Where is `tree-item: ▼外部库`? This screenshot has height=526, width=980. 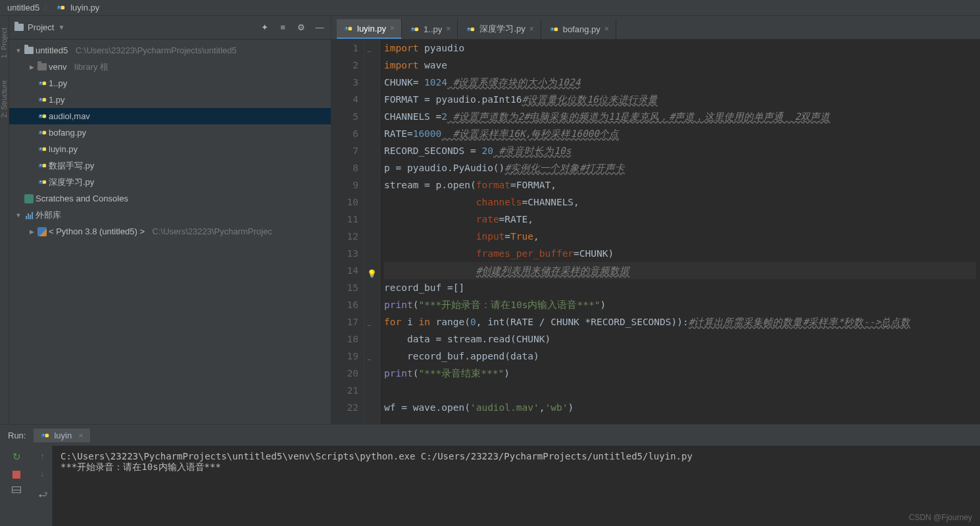 tree-item: ▼外部库 is located at coordinates (170, 215).